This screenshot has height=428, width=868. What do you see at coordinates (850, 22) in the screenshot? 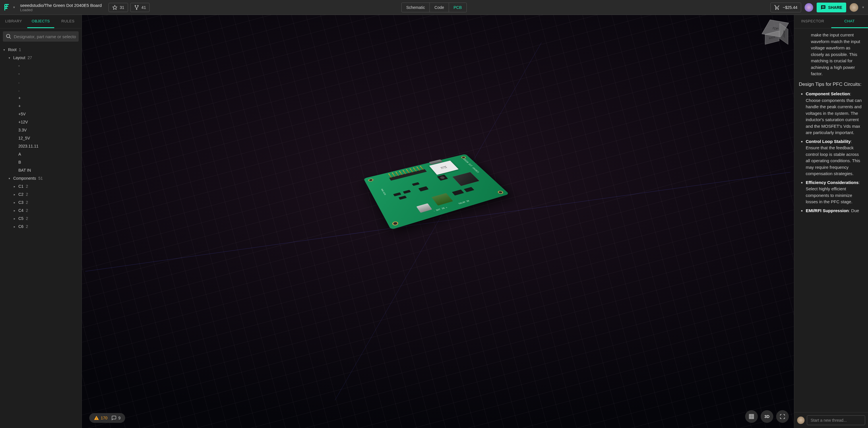
I see `tab-chat: CHAT` at bounding box center [850, 22].